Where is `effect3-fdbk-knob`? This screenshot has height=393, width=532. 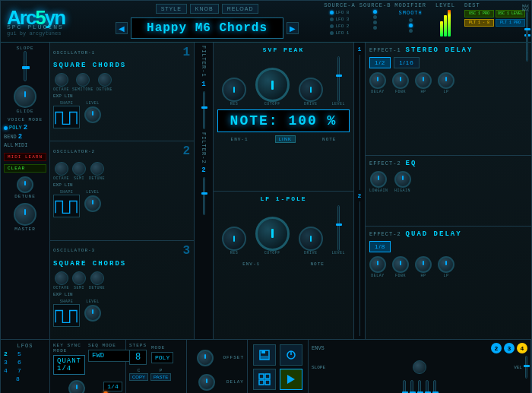
effect3-fdbk-knob is located at coordinates (401, 265).